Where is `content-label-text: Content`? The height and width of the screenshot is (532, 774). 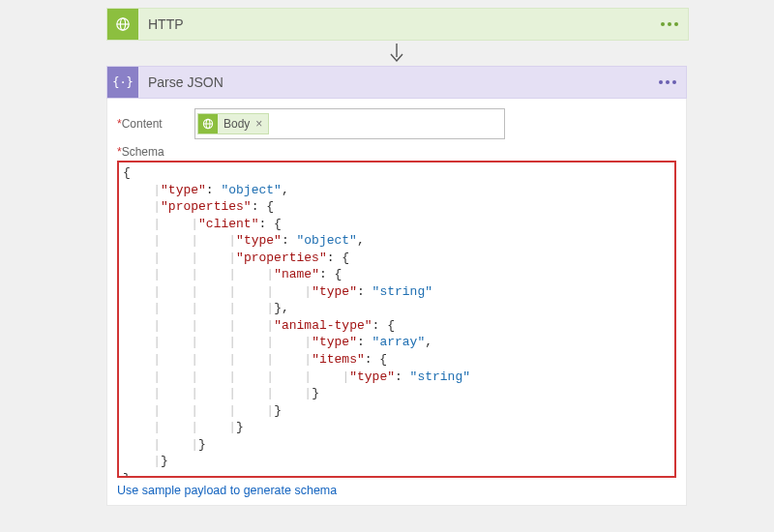 content-label-text: Content is located at coordinates (142, 124).